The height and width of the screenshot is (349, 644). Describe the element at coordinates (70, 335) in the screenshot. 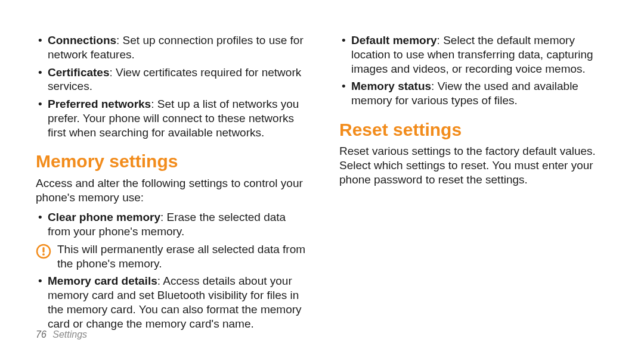

I see `footer-section: Settings` at that location.